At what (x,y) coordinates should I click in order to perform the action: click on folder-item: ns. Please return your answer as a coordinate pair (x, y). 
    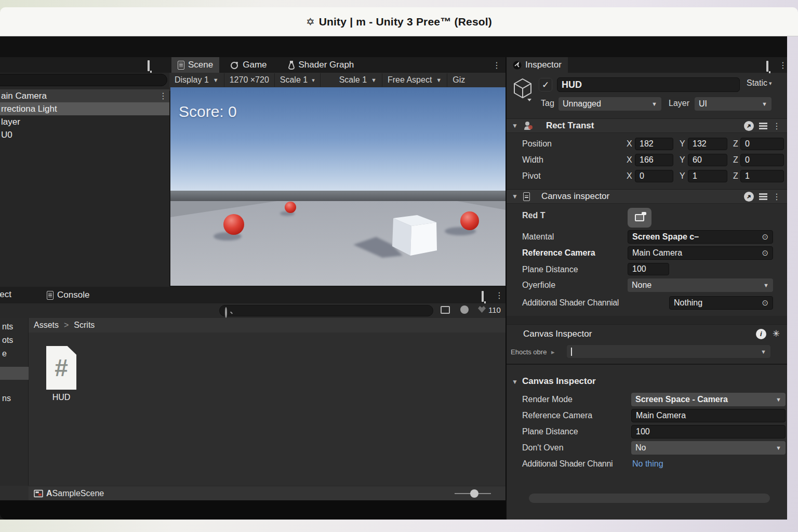
    Looking at the image, I should click on (15, 398).